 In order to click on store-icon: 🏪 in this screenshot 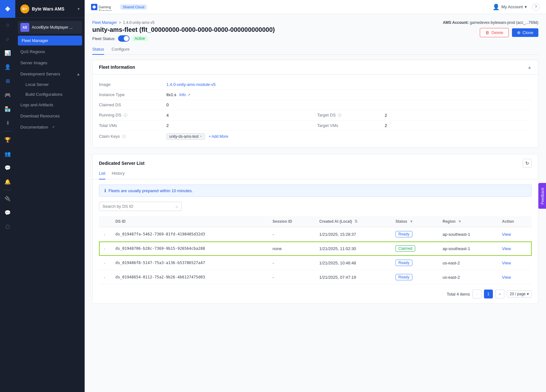, I will do `click(8, 109)`.